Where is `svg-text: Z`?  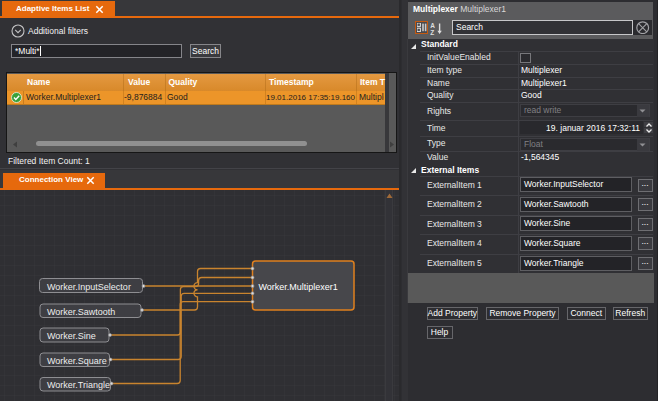 svg-text: Z is located at coordinates (432, 32).